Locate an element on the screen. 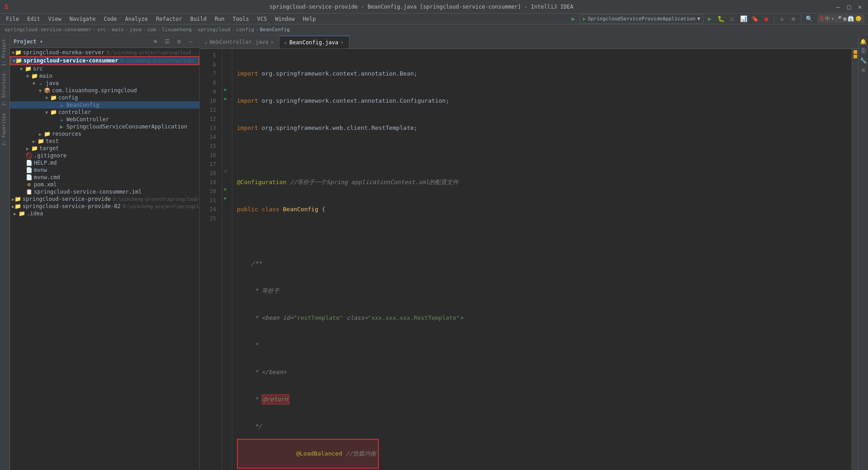 The height and width of the screenshot is (470, 868). code-line-7: import org.springframework.web.client.Re… is located at coordinates (542, 128).